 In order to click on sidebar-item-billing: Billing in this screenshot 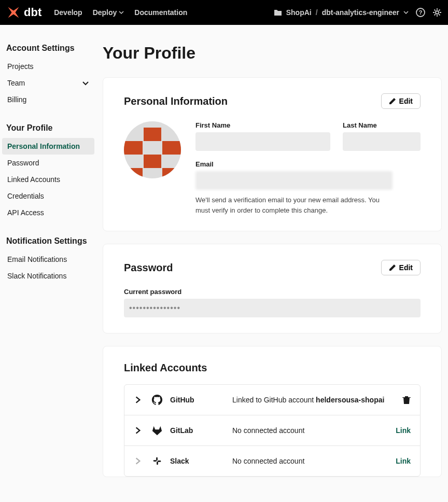, I will do `click(48, 100)`.